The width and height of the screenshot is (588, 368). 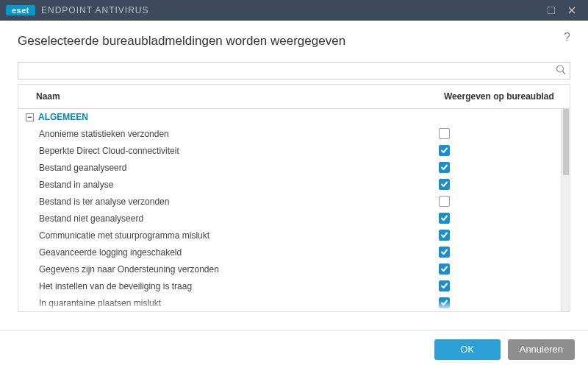 What do you see at coordinates (294, 349) in the screenshot?
I see `dialog-footer: OK Annuleren` at bounding box center [294, 349].